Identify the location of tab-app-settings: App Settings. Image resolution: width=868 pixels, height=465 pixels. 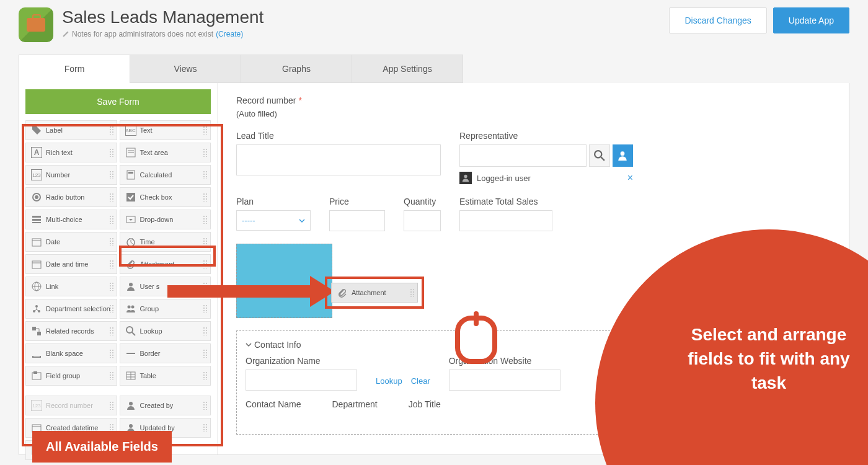
(407, 69).